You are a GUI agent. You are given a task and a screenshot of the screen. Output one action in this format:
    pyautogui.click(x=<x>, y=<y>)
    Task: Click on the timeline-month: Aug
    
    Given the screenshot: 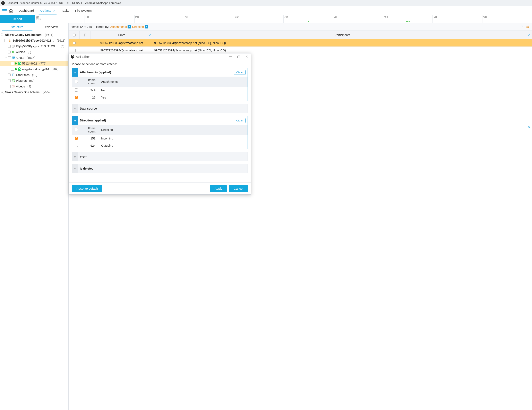 What is the action you would take?
    pyautogui.click(x=408, y=19)
    